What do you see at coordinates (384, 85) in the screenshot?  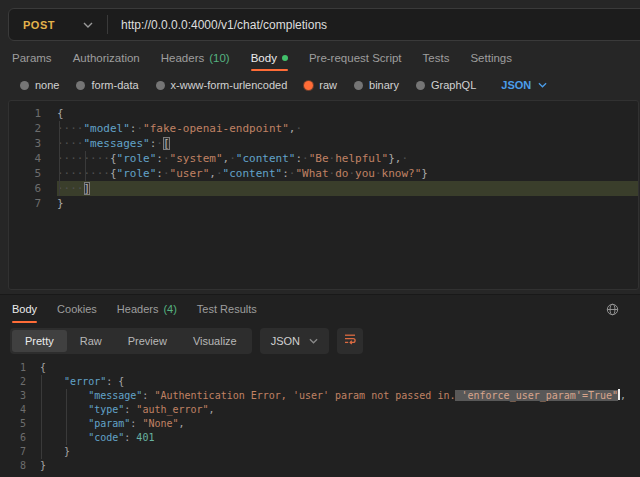 I see `radio-label: binary` at bounding box center [384, 85].